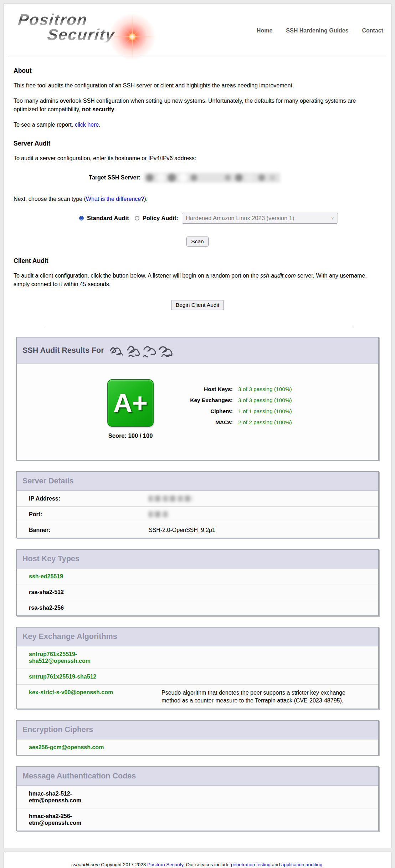 The height and width of the screenshot is (868, 395). Describe the element at coordinates (198, 514) in the screenshot. I see `table-row: Port:` at that location.